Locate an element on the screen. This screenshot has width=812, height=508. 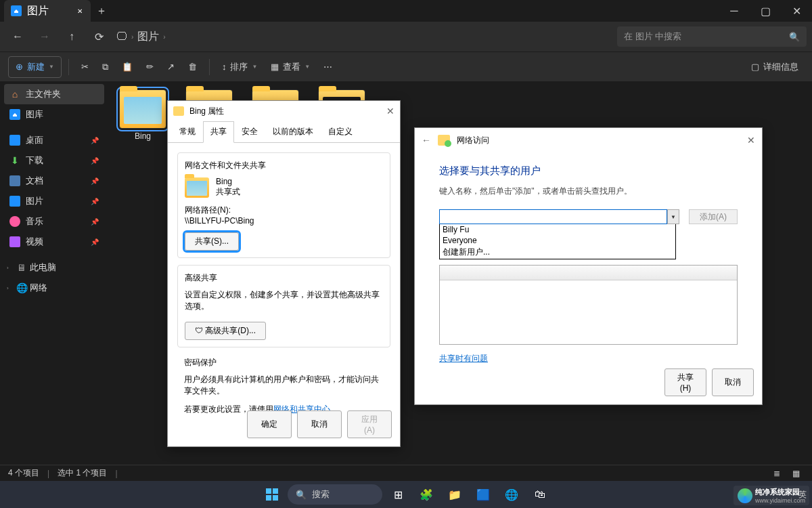
dropdown-option: Everyone is located at coordinates (558, 240).